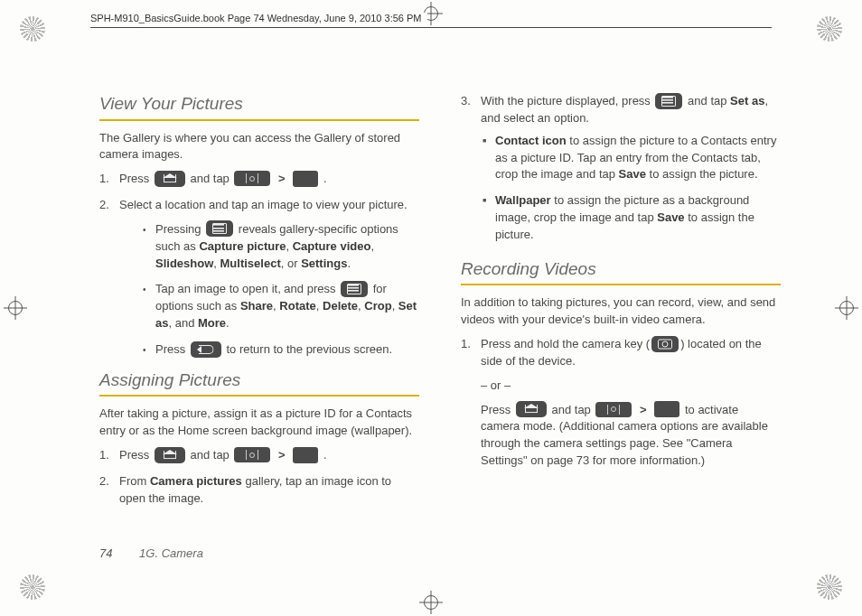 The width and height of the screenshot is (862, 616). What do you see at coordinates (15, 308) in the screenshot?
I see `registration-mark-left` at bounding box center [15, 308].